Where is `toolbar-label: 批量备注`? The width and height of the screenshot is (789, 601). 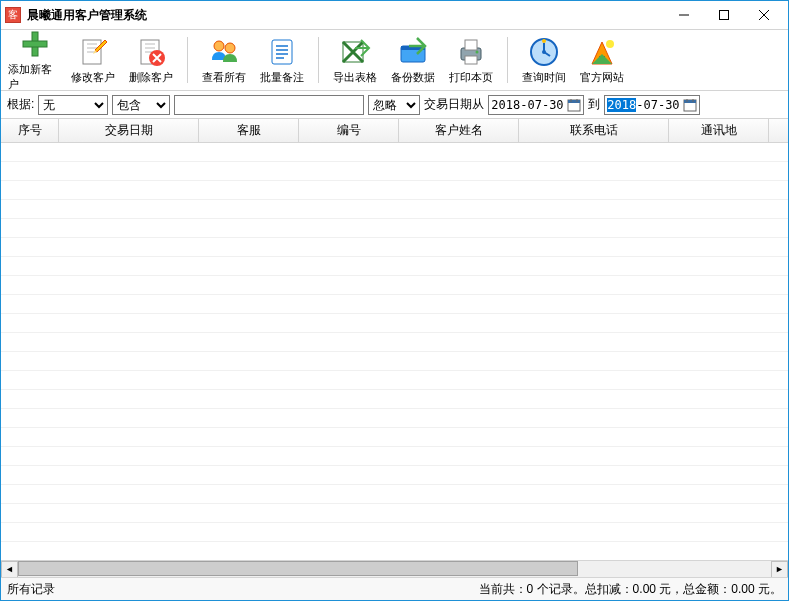
toolbar-label: 批量备注 is located at coordinates (282, 78).